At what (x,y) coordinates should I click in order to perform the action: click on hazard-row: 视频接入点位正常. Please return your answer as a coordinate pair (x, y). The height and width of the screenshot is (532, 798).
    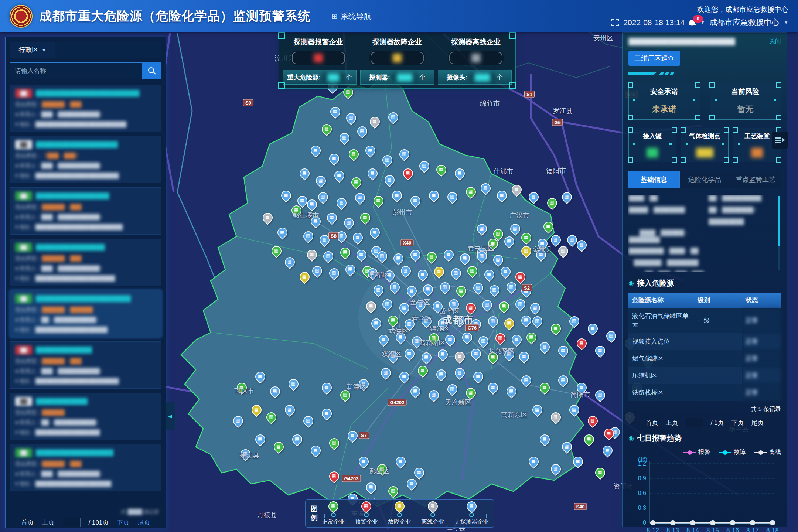
    Looking at the image, I should click on (705, 342).